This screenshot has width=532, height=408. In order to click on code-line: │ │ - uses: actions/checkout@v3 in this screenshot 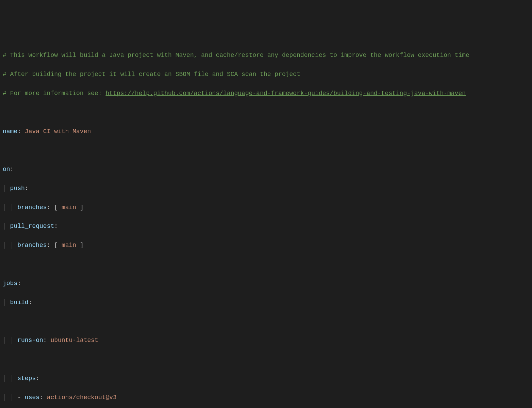, I will do `click(266, 398)`.